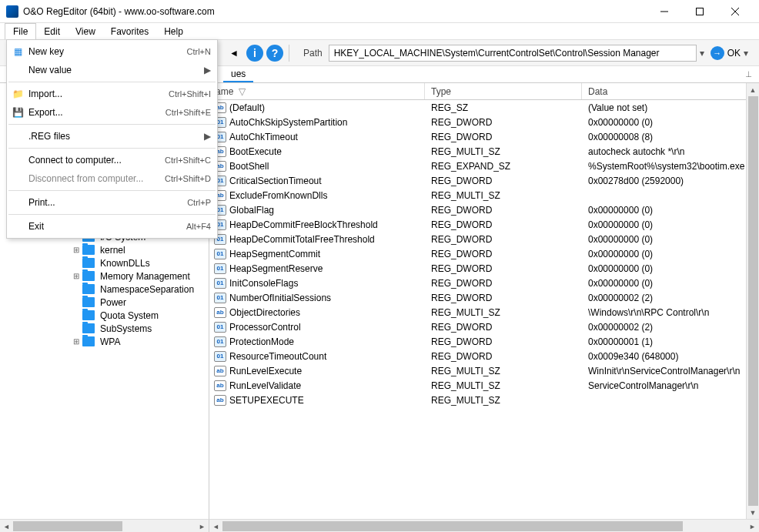  Describe the element at coordinates (327, 137) in the screenshot. I see `value-name: AutoChkTimeout` at that location.